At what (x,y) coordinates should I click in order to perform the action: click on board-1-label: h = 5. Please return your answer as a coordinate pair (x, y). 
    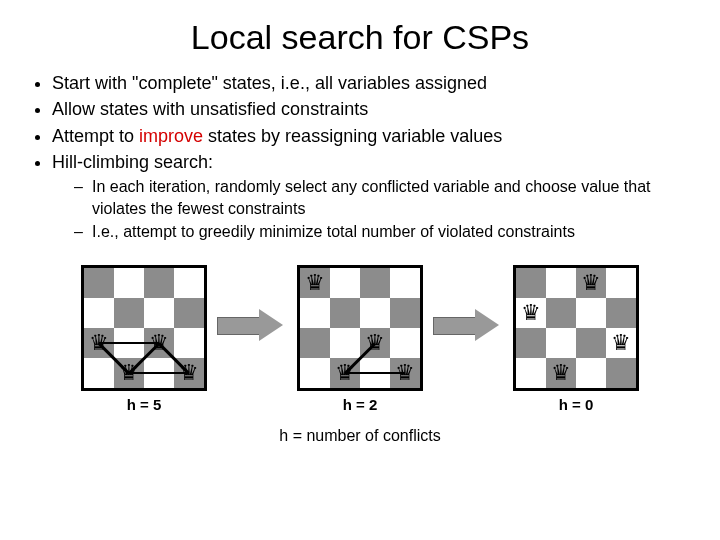
    Looking at the image, I should click on (144, 404).